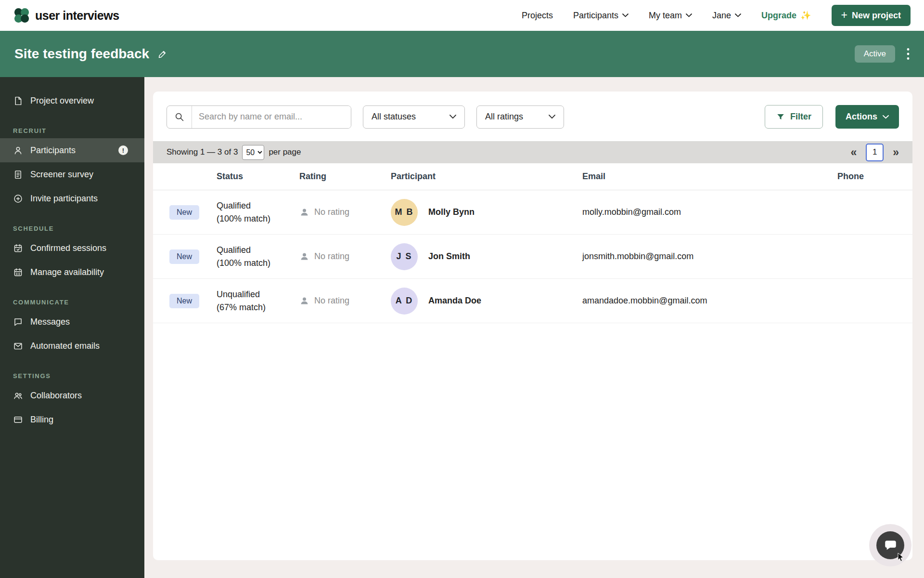 The image size is (924, 578). Describe the element at coordinates (18, 273) in the screenshot. I see `calendar-icon` at that location.